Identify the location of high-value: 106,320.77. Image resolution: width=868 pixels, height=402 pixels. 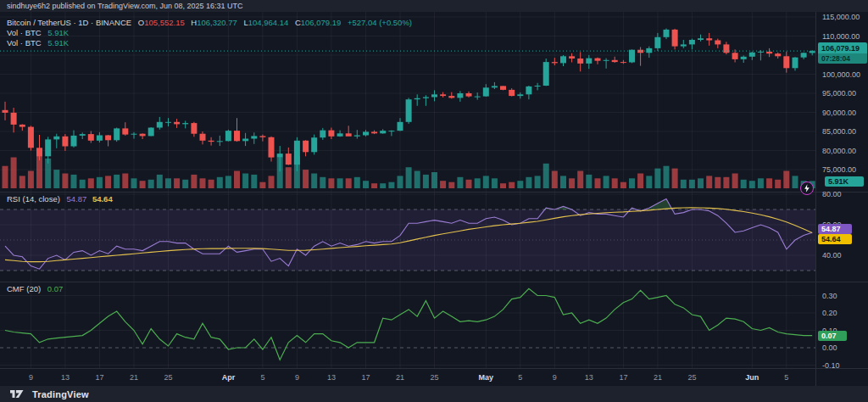
(217, 22).